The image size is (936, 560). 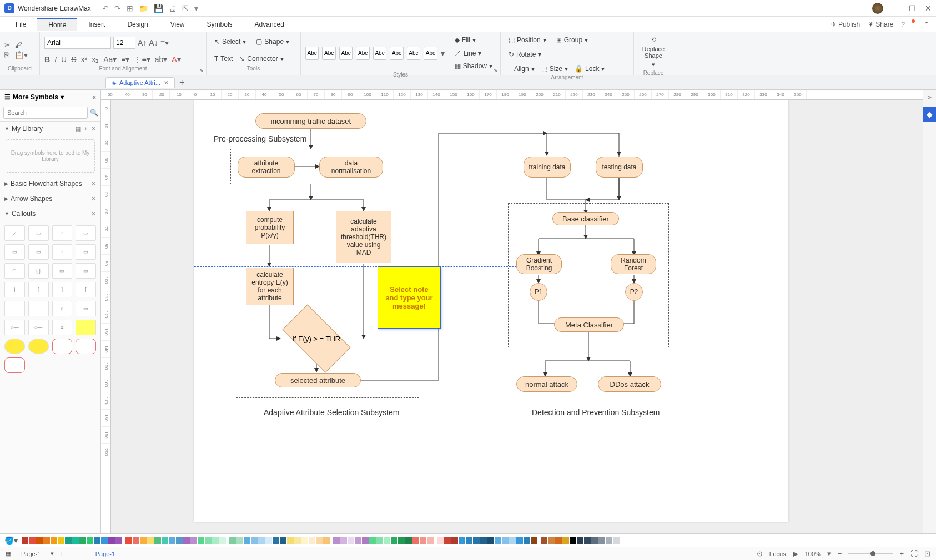 I want to click on search-icon: 🔍, so click(x=94, y=113).